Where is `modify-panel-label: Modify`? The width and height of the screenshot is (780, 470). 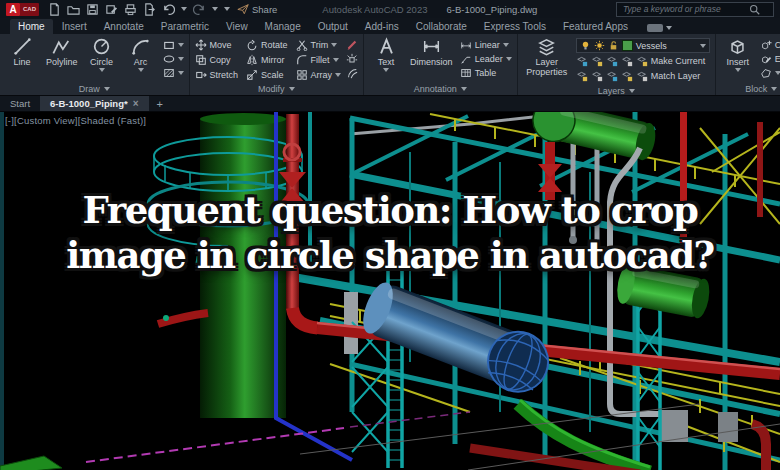 modify-panel-label: Modify is located at coordinates (277, 88).